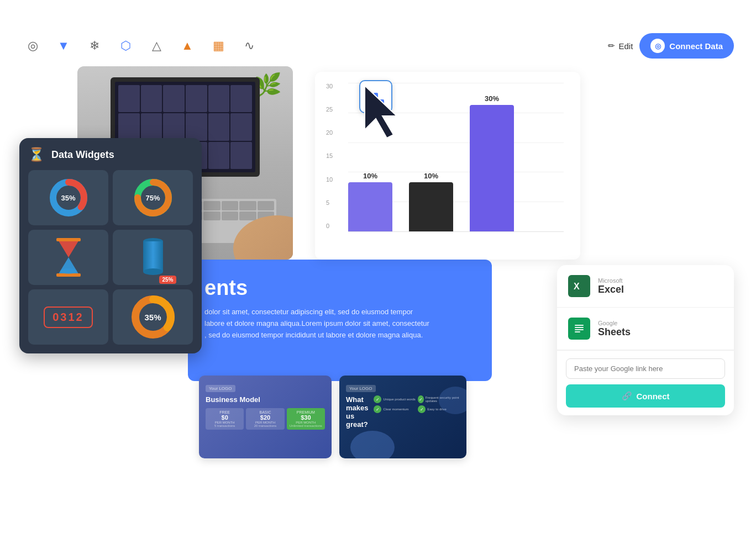 The height and width of the screenshot is (539, 756). Describe the element at coordinates (111, 155) in the screenshot. I see `widgets-header: ⏳ Data Widgets` at that location.